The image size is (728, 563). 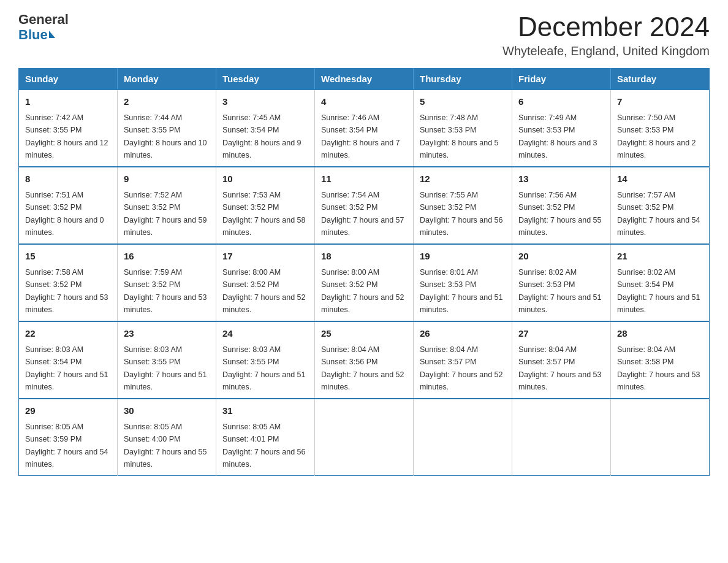 I want to click on calendar-day-cell: 14 Sunrise: 7:57 AMSunset: 3:52 PMDaylig…, so click(x=661, y=205).